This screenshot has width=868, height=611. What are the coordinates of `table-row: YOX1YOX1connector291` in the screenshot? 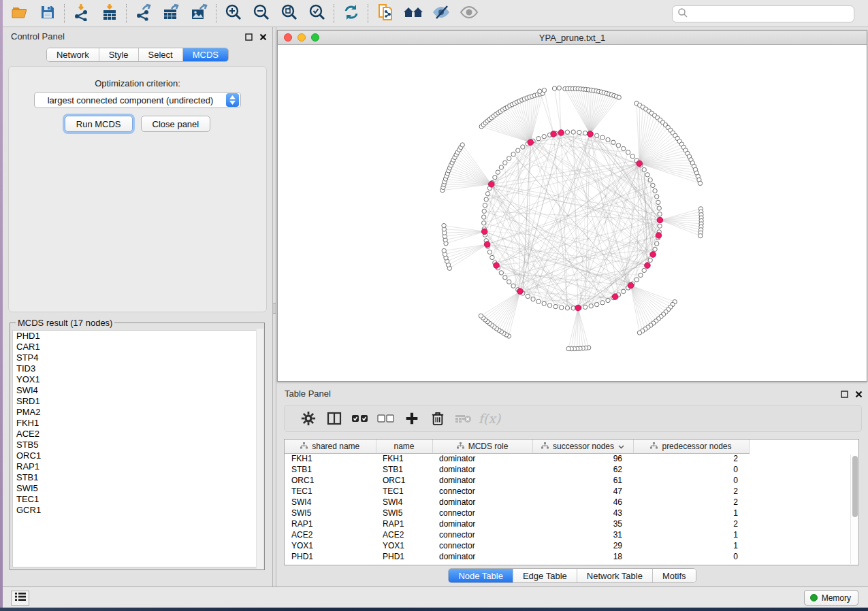 It's located at (572, 546).